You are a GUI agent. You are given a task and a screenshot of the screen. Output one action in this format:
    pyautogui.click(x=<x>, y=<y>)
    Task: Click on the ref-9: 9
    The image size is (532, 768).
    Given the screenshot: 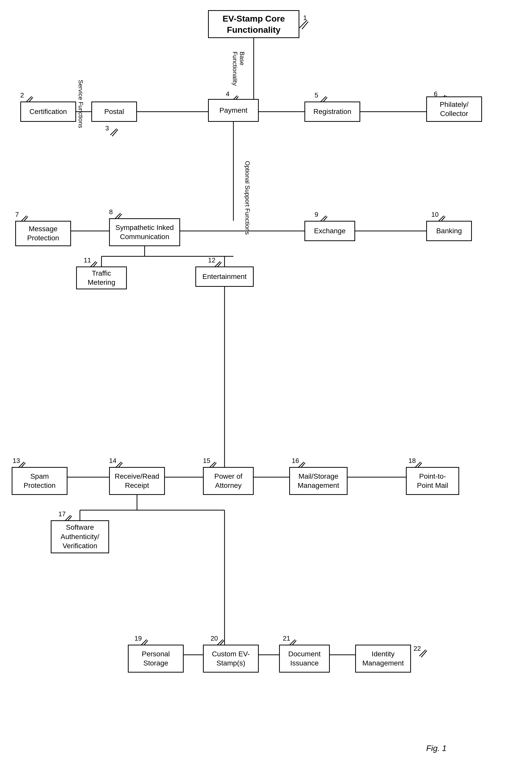 What is the action you would take?
    pyautogui.click(x=316, y=215)
    